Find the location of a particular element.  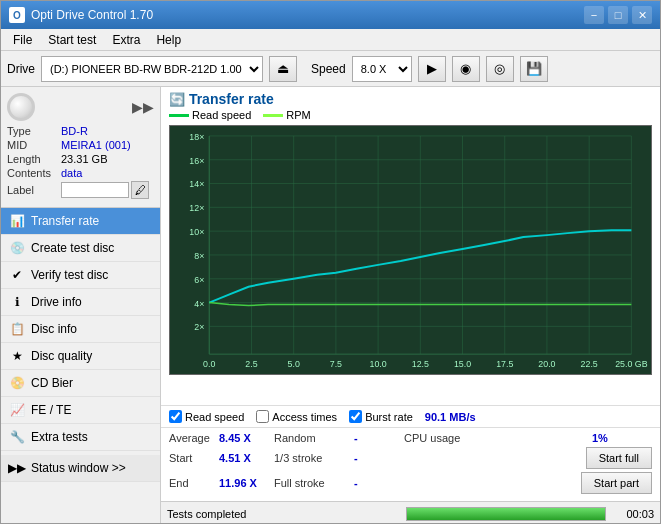

nav-item-extra-tests: 🔧 Extra tests is located at coordinates (80, 438).